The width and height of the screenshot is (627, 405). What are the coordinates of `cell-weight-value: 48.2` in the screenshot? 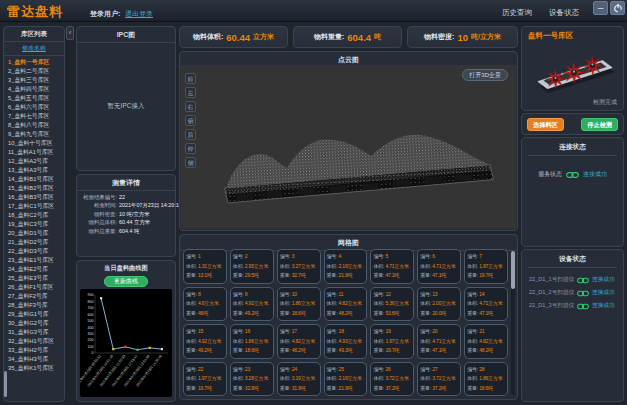 It's located at (344, 313).